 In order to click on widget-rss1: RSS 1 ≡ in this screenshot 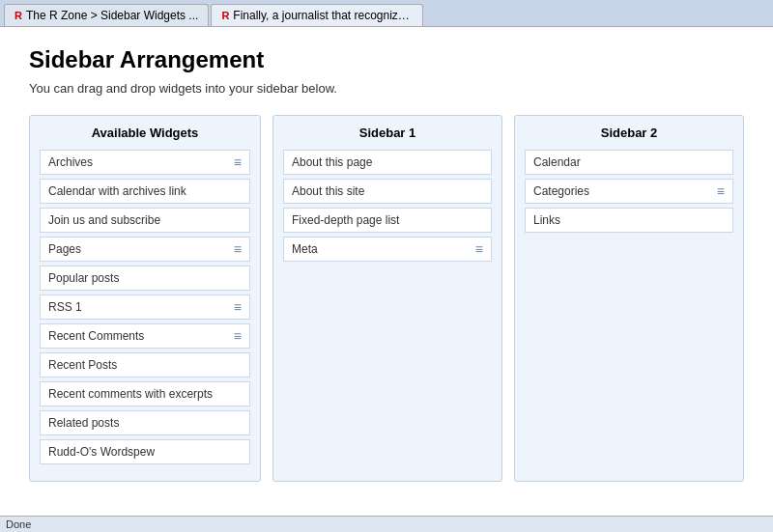, I will do `click(145, 307)`.